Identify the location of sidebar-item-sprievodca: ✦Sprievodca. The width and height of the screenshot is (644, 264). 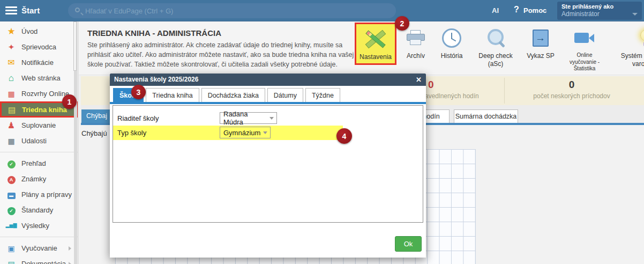
(39, 47).